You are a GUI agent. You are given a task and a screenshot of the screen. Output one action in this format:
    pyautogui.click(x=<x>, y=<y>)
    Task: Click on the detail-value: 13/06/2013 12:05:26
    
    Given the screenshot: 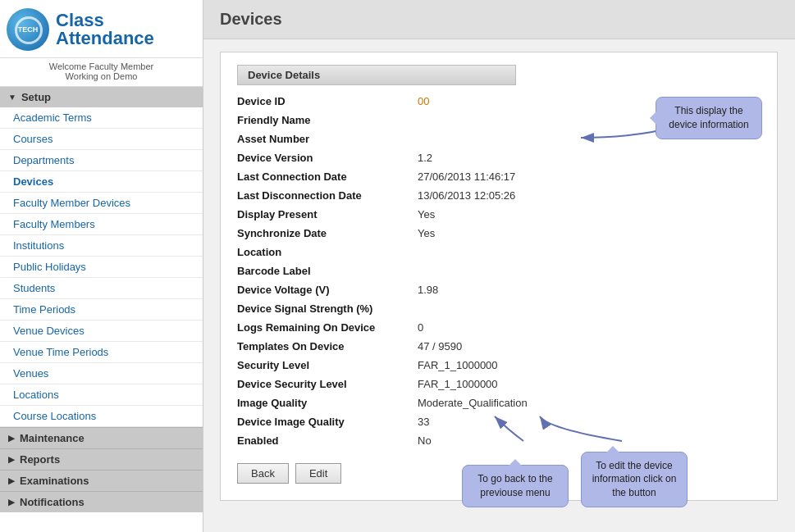 What is the action you would take?
    pyautogui.click(x=466, y=195)
    